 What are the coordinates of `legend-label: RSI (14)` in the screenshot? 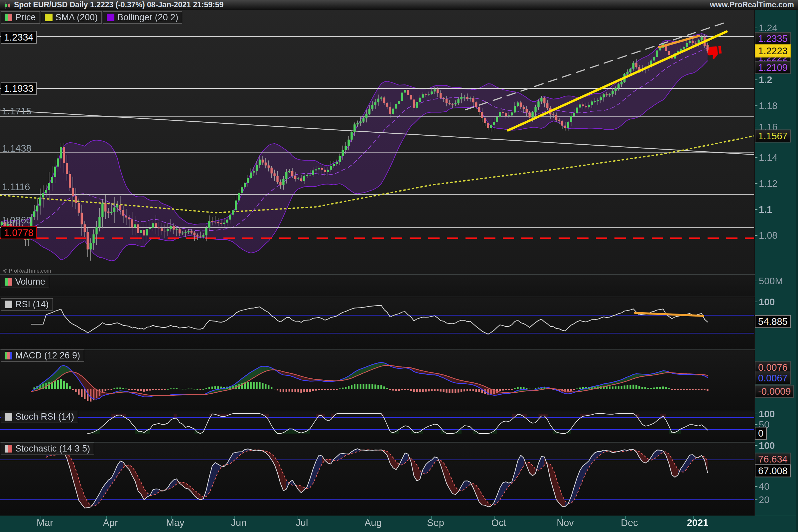 It's located at (32, 304).